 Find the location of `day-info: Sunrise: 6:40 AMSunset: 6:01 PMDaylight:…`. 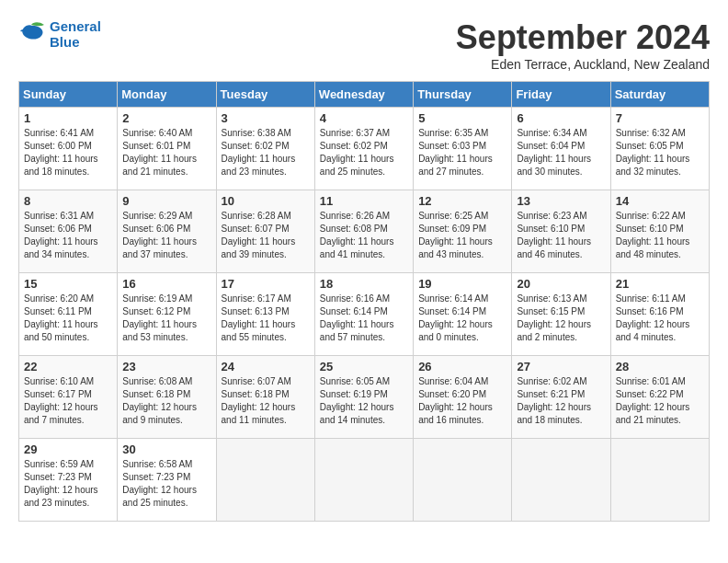

day-info: Sunrise: 6:40 AMSunset: 6:01 PMDaylight:… is located at coordinates (166, 153).